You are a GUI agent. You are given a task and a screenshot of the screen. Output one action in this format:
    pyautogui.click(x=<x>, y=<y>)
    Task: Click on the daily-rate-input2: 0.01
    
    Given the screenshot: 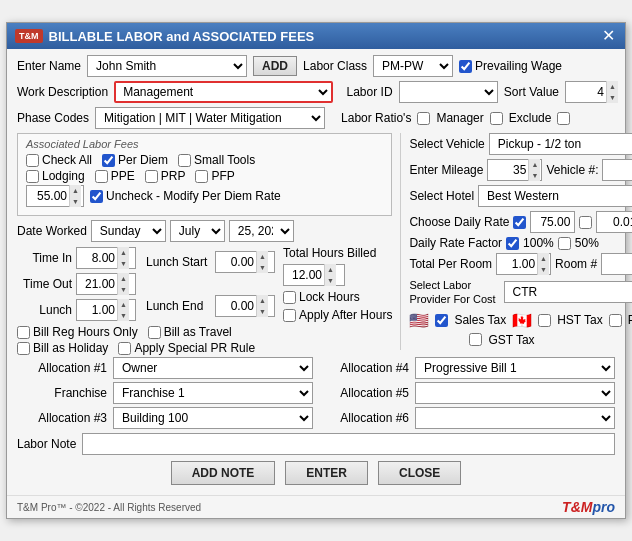 What is the action you would take?
    pyautogui.click(x=614, y=222)
    